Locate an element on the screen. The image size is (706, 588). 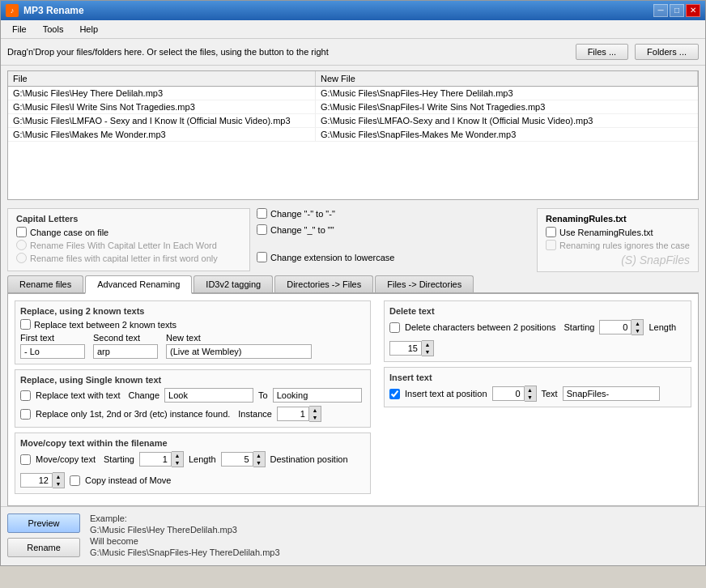
length-input is located at coordinates (406, 348).